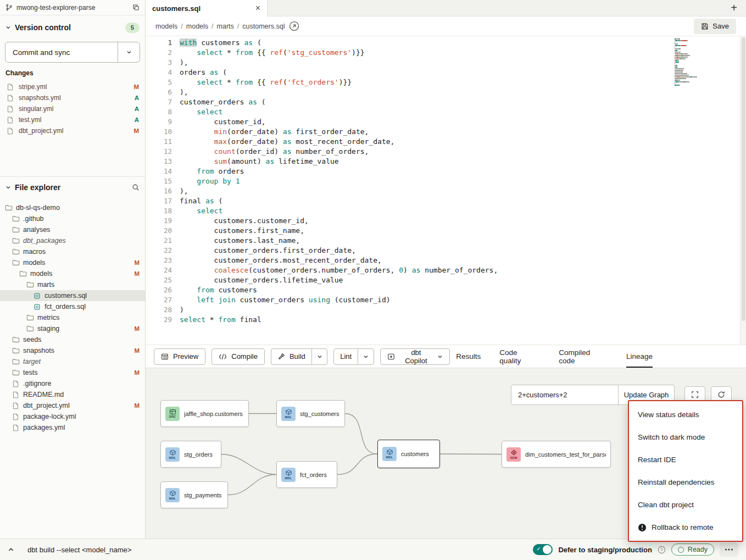  I want to click on menu-item-restart-ide: Restart IDE, so click(686, 459).